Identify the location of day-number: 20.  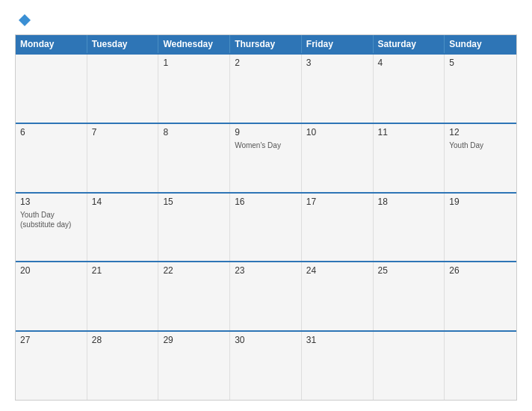
(51, 271).